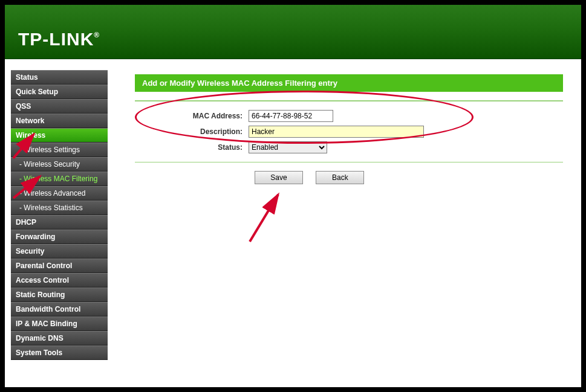  I want to click on mac-address-input, so click(291, 116).